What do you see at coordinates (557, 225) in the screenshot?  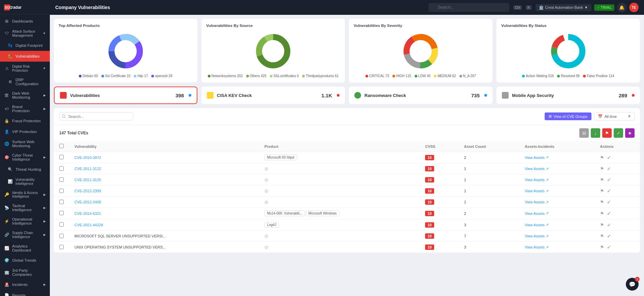 I see `view-assets-link-6: View Assets ↗` at bounding box center [557, 225].